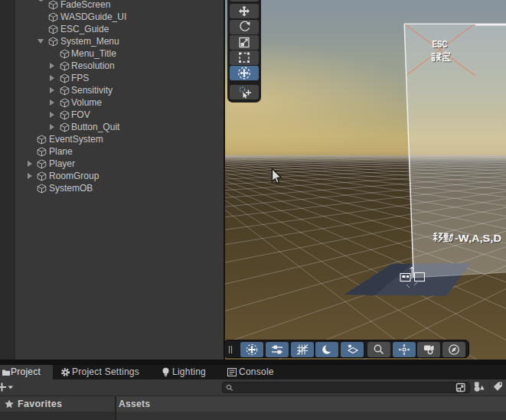  Describe the element at coordinates (440, 44) in the screenshot. I see `svg-text: ESC` at that location.